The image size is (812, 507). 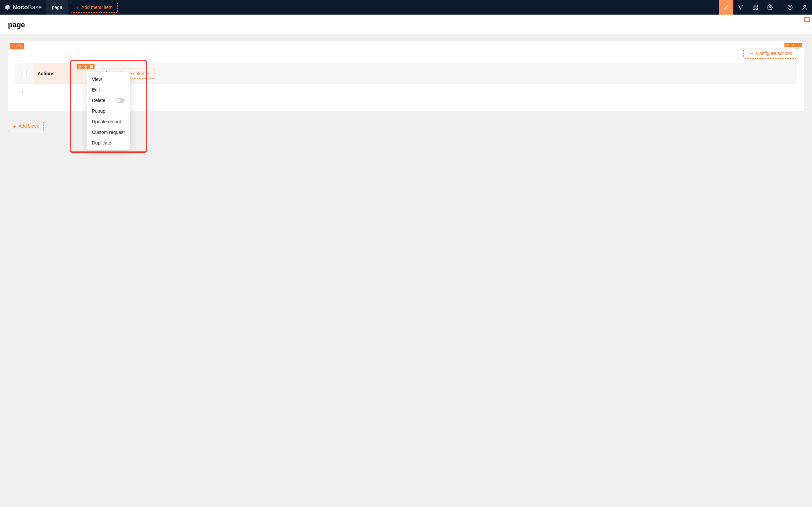 What do you see at coordinates (108, 90) in the screenshot?
I see `dropdown-item-edit: Edit` at bounding box center [108, 90].